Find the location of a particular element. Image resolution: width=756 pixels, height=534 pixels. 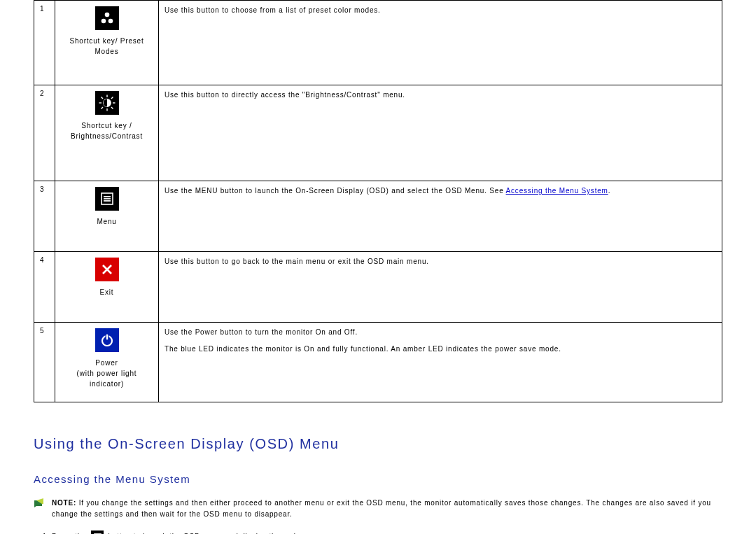

icon-label: Shortcut key / Brightness/Contrast is located at coordinates (106, 131).